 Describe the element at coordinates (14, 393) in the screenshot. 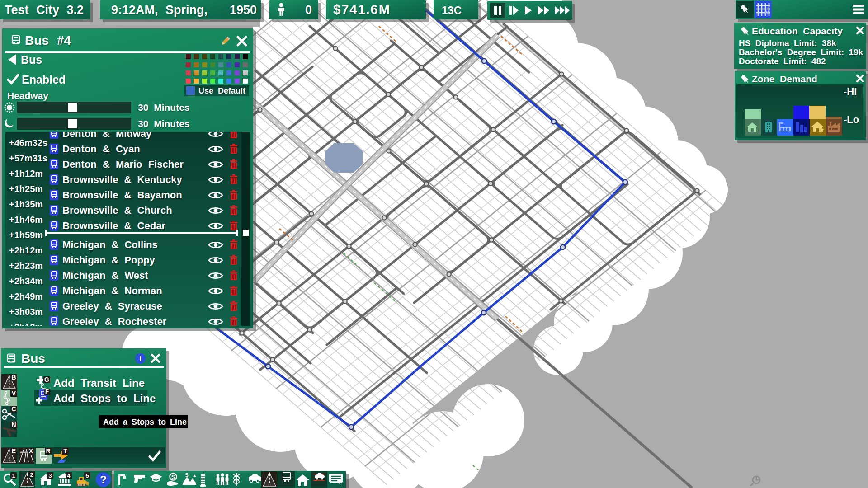

I see `svg-text: V` at that location.